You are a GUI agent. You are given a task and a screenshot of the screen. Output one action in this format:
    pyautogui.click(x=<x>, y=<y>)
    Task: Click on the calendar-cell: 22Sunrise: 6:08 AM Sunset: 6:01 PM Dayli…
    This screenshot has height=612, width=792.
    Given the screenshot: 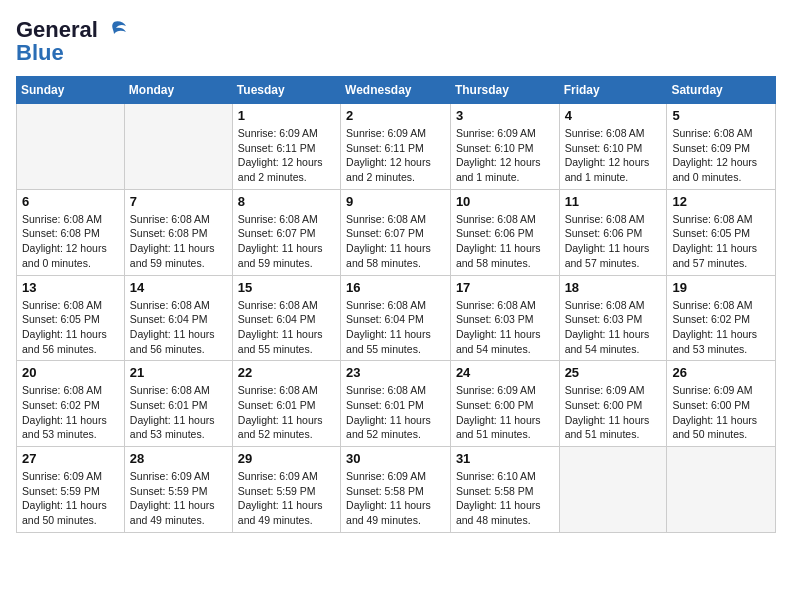 What is the action you would take?
    pyautogui.click(x=286, y=404)
    